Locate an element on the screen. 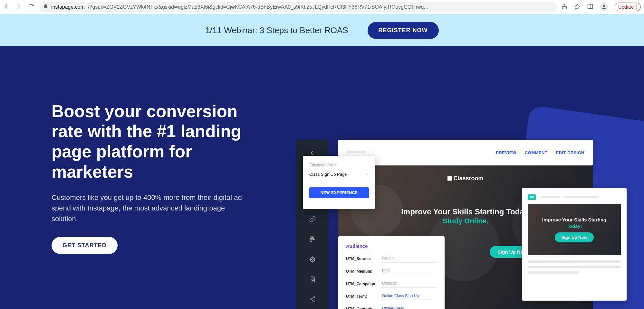  lock-icon is located at coordinates (46, 7).